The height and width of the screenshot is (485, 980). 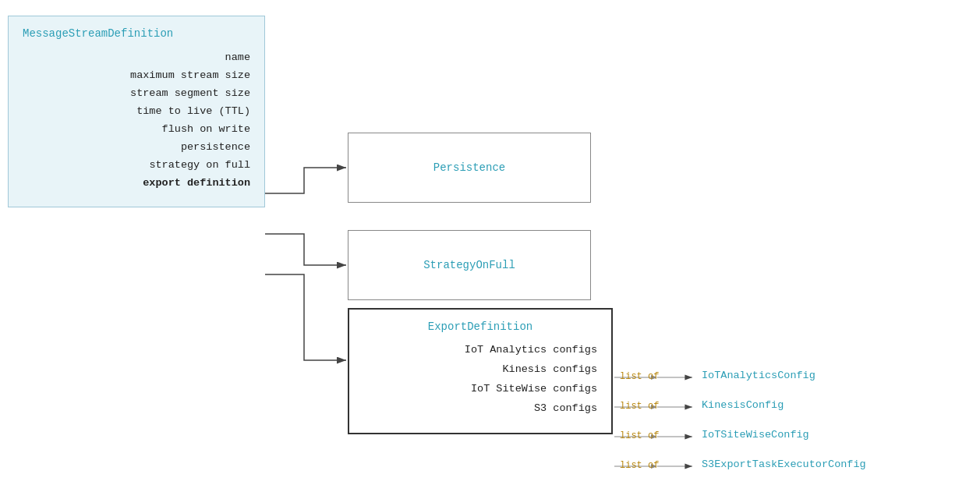 What do you see at coordinates (469, 168) in the screenshot?
I see `persistence-title: Persistence` at bounding box center [469, 168].